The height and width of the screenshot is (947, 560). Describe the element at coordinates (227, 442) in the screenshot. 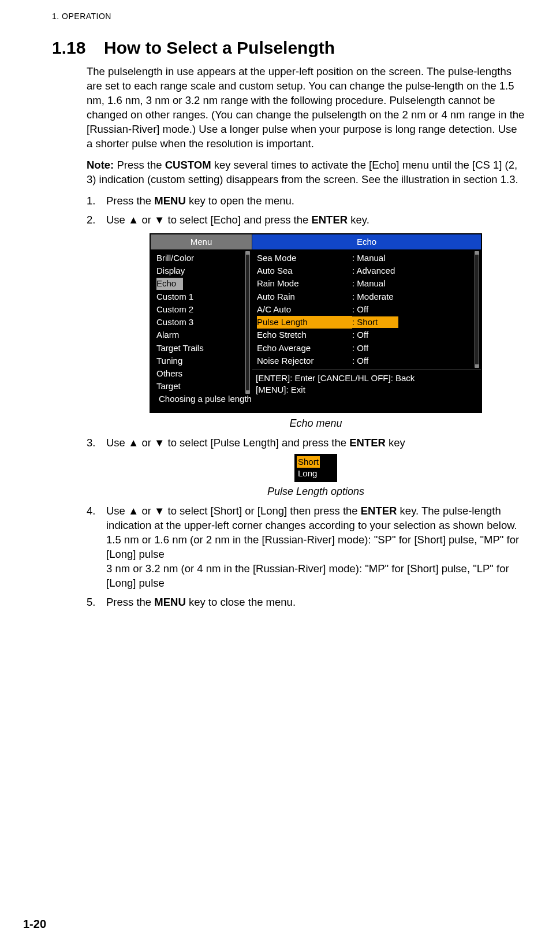

I see `step3-text-a: Use ▲ or ▼ to select [Pulse Length] and …` at that location.